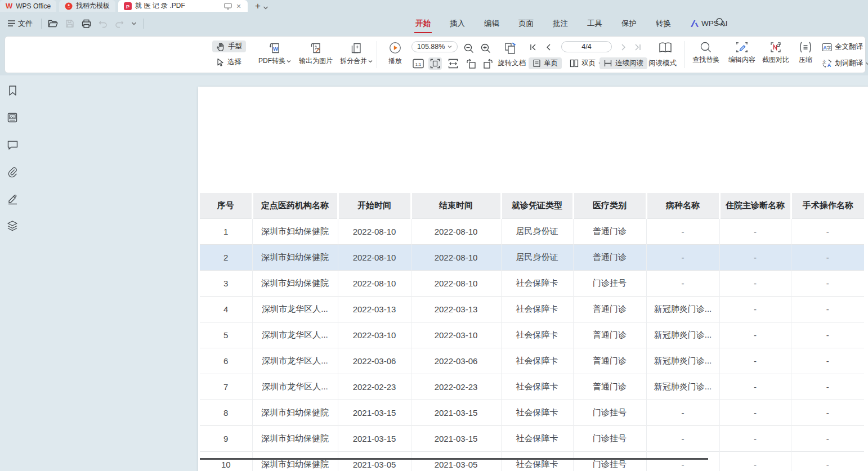  What do you see at coordinates (20, 24) in the screenshot?
I see `file-menu-button: 文件` at bounding box center [20, 24].